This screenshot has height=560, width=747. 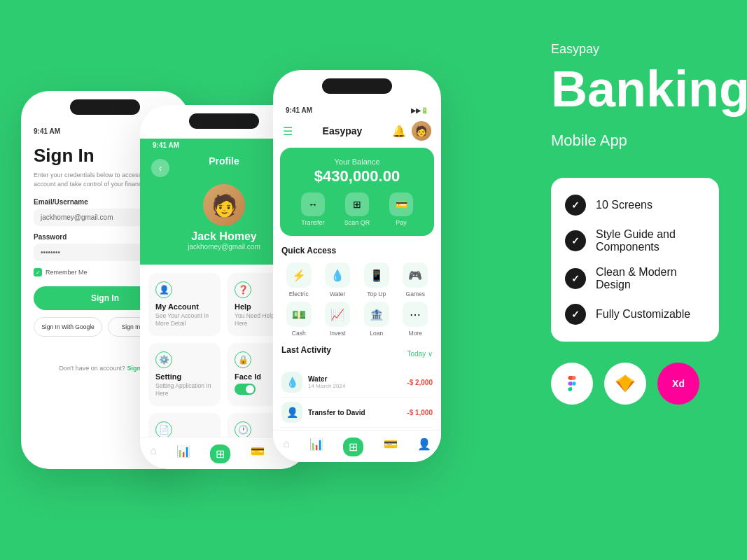 What do you see at coordinates (299, 333) in the screenshot?
I see `cash-label: Cash` at bounding box center [299, 333].